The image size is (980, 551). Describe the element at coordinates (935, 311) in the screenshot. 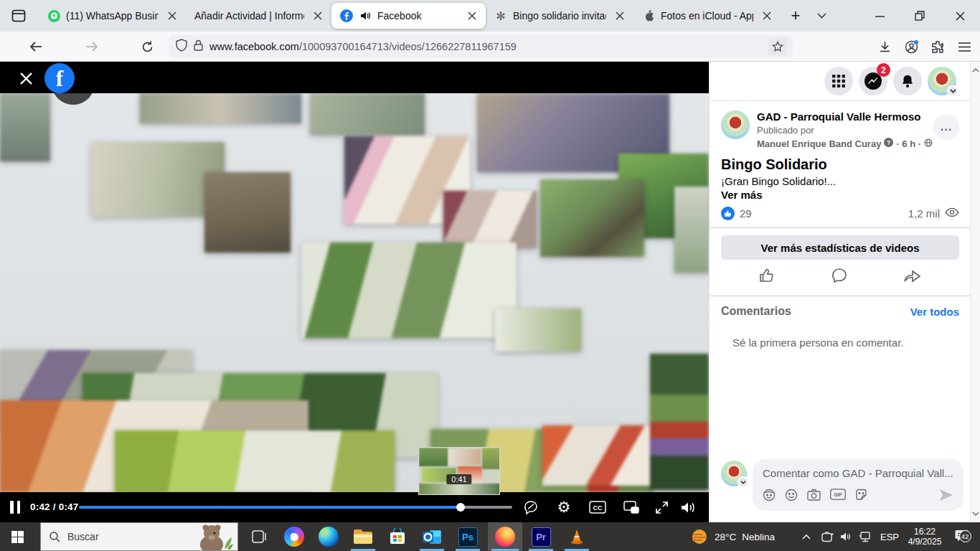

I see `see-all-comments-link: Ver todos` at that location.